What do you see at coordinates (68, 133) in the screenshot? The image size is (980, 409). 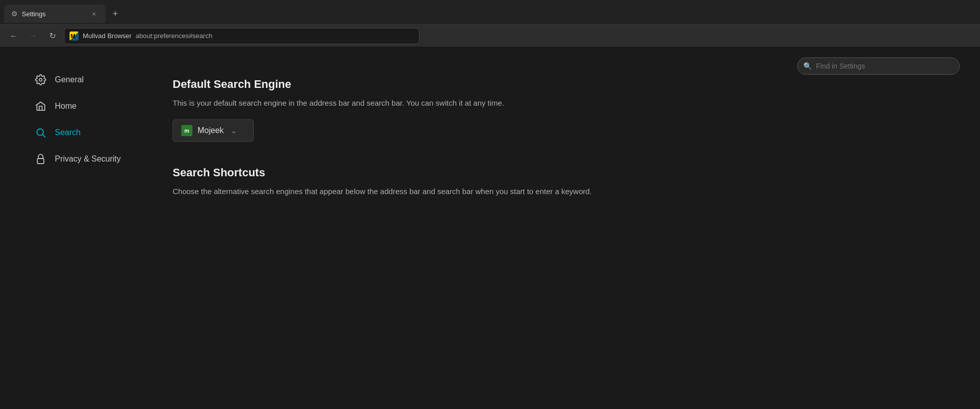 I see `sidebar-label-search: Search` at bounding box center [68, 133].